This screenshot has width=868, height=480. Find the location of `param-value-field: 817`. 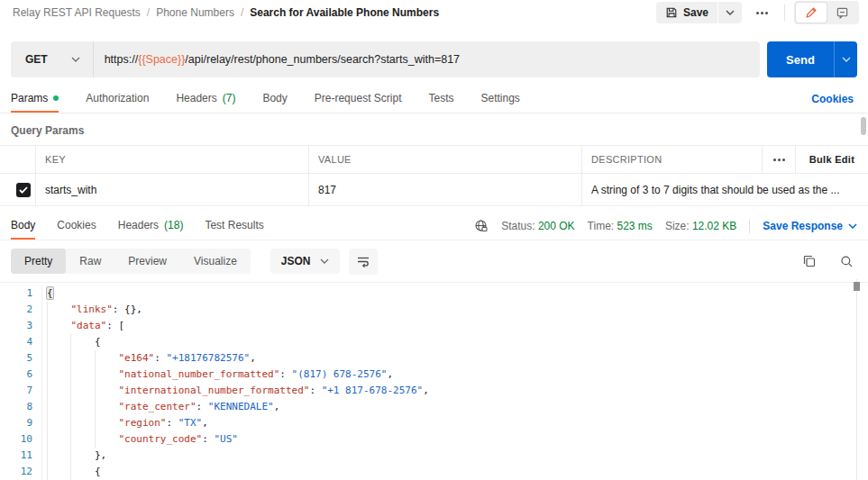

param-value-field: 817 is located at coordinates (445, 189).